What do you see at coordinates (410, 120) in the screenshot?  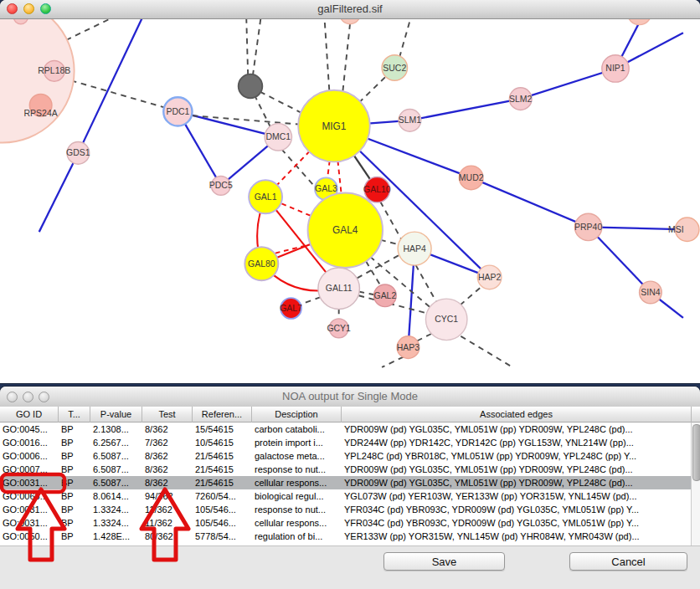 I see `graph-node-slm1` at bounding box center [410, 120].